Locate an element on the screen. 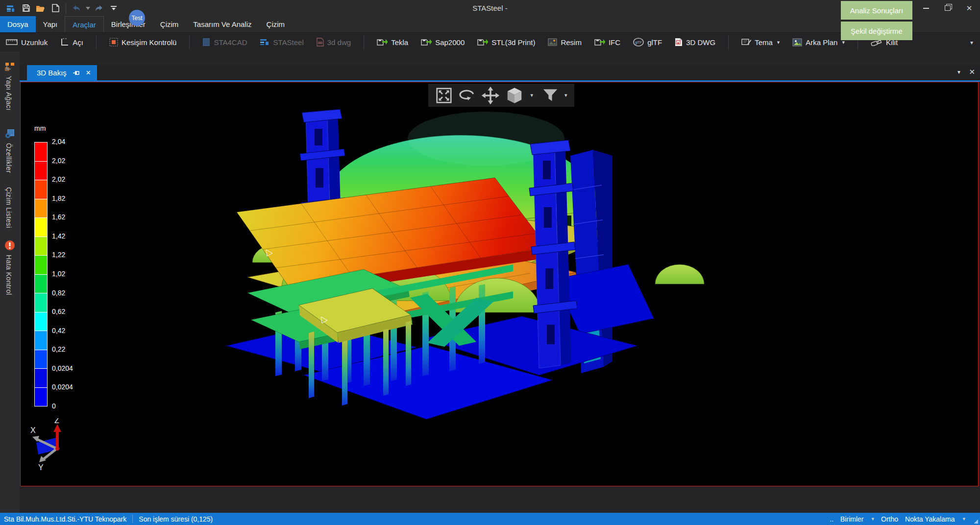  ortho-toggle: Ortho is located at coordinates (890, 519).